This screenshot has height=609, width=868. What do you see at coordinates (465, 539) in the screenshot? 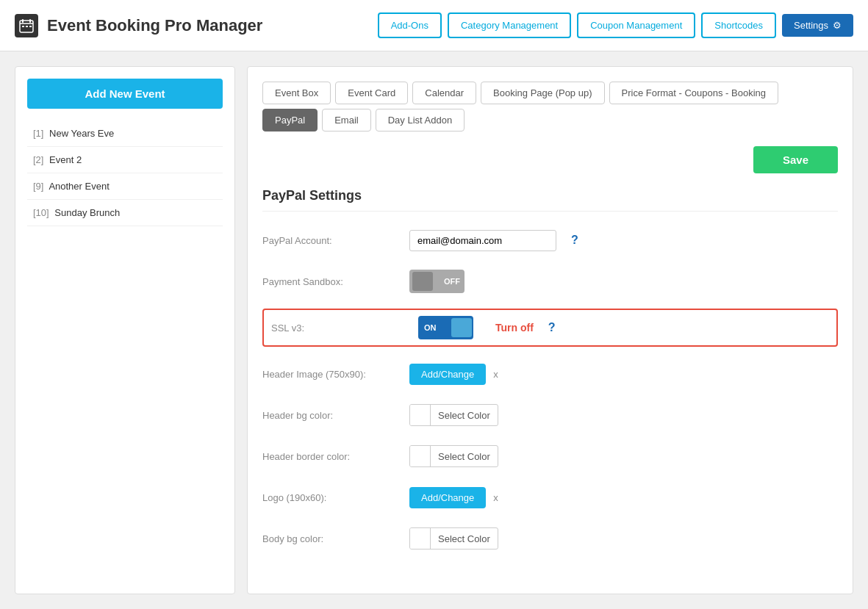
I see `body-bg-color-select-button: Select Color` at bounding box center [465, 539].